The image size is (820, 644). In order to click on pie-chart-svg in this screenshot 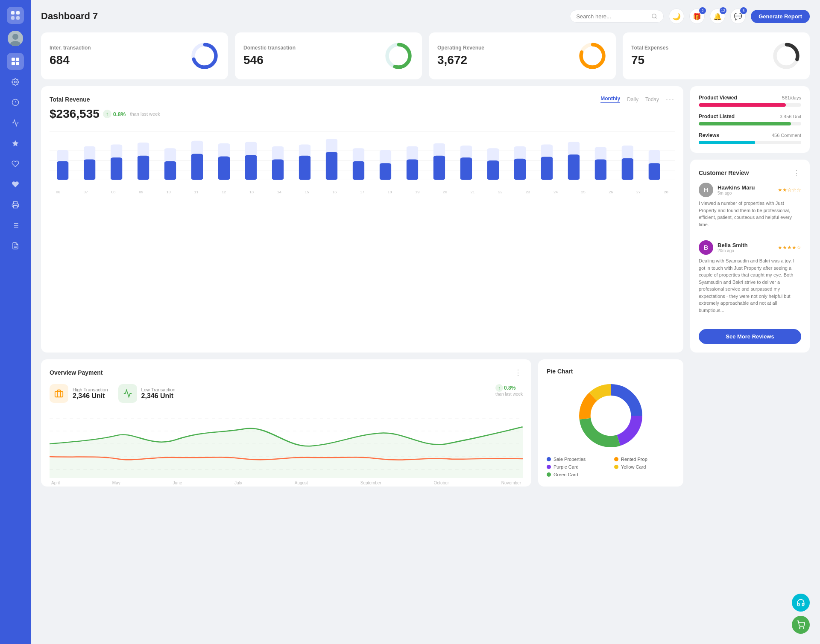, I will do `click(611, 416)`.